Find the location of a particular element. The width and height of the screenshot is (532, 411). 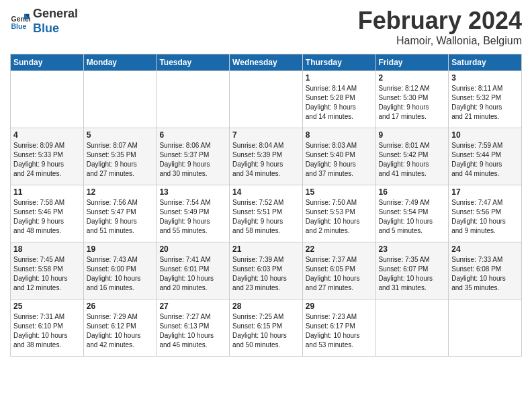

calendar-cell: 19Sunrise: 7:43 AMSunset: 6:00 PMDayligh… is located at coordinates (120, 271).